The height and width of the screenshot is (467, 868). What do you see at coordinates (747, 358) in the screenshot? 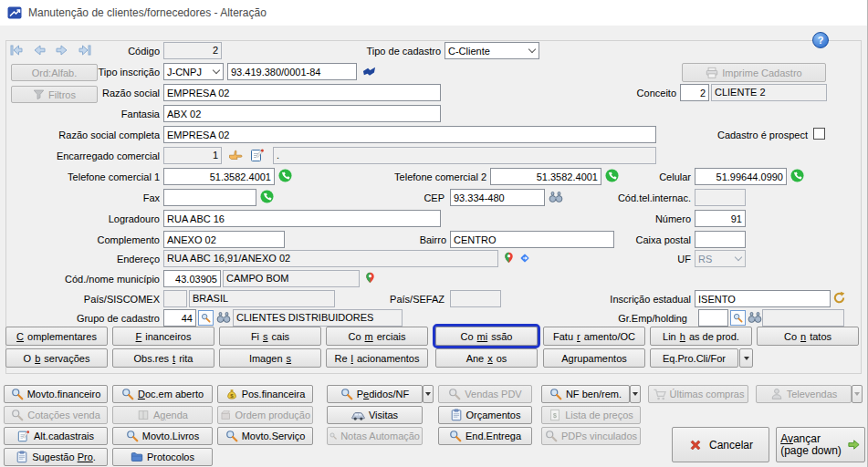
I see `tab-eq-pro-dropdown-arrow` at bounding box center [747, 358].